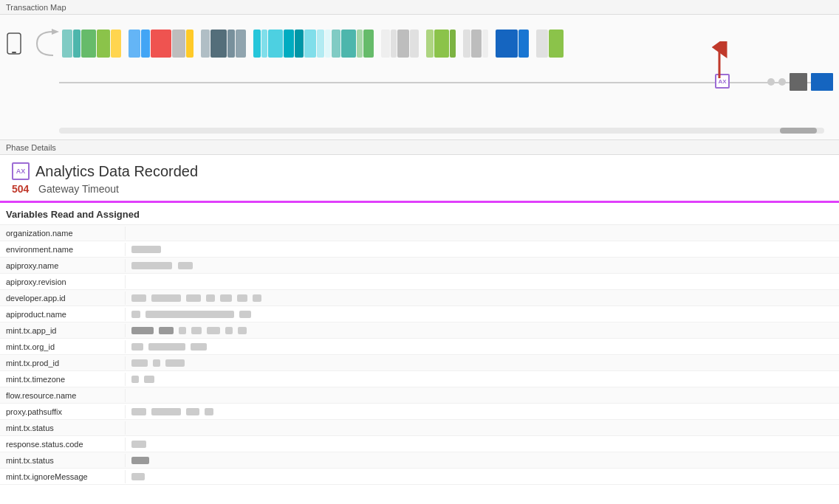 The image size is (839, 504). What do you see at coordinates (420, 214) in the screenshot?
I see `variables-header: Variables Read and Assigned` at bounding box center [420, 214].